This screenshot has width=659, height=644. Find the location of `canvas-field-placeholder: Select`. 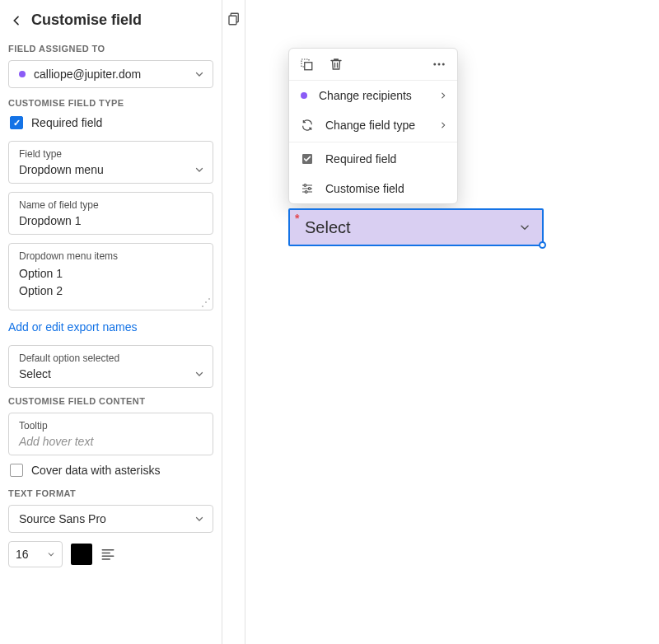

canvas-field-placeholder: Select is located at coordinates (328, 227).